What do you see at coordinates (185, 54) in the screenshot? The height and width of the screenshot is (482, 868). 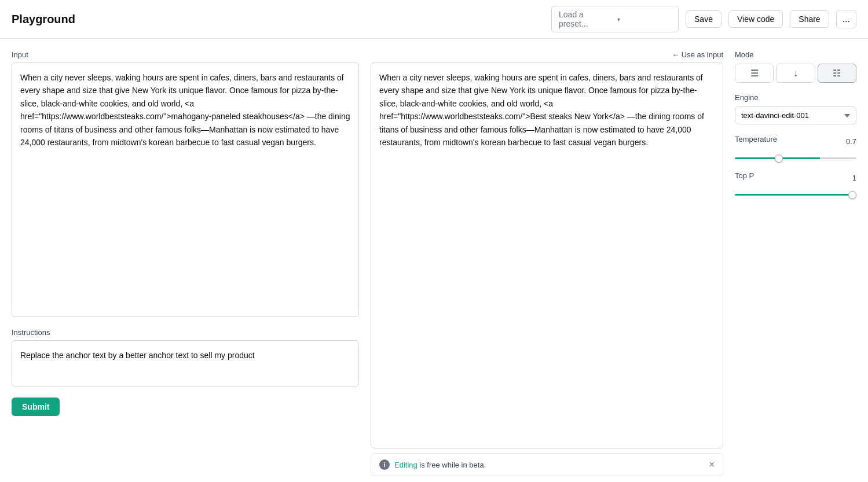 I see `input-label: Input` at bounding box center [185, 54].